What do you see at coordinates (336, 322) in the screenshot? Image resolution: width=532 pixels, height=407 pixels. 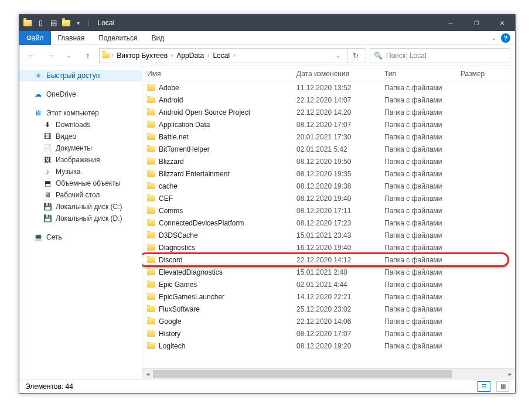 I see `file-date: 22.12.2020 14:06` at bounding box center [336, 322].